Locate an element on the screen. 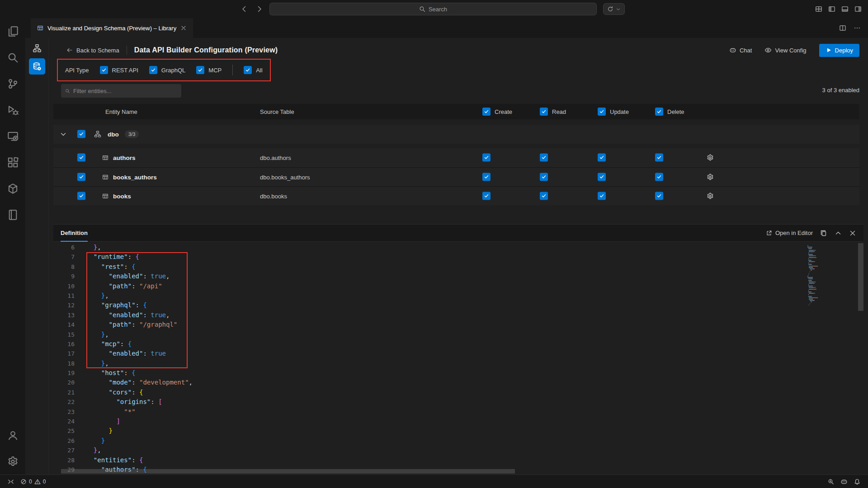 This screenshot has width=868, height=488. api-type-section: API Type REST APIGraphQLMCPAll is located at coordinates (164, 70).